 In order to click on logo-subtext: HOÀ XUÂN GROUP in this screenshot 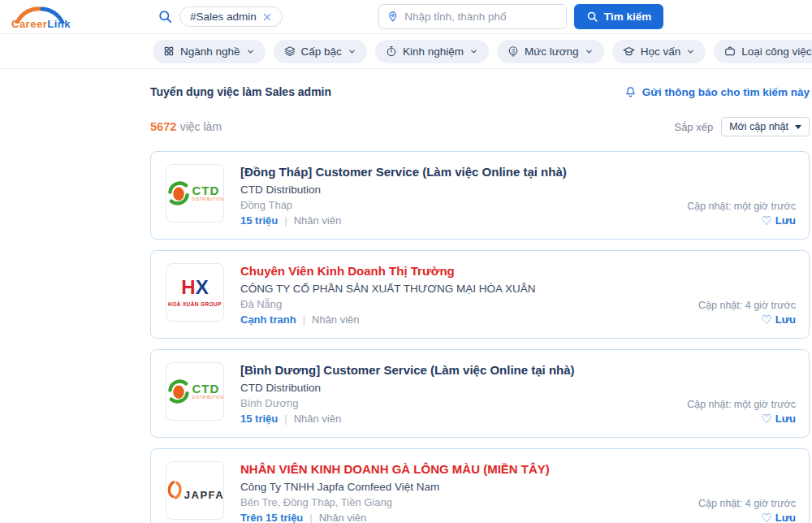, I will do `click(195, 305)`.